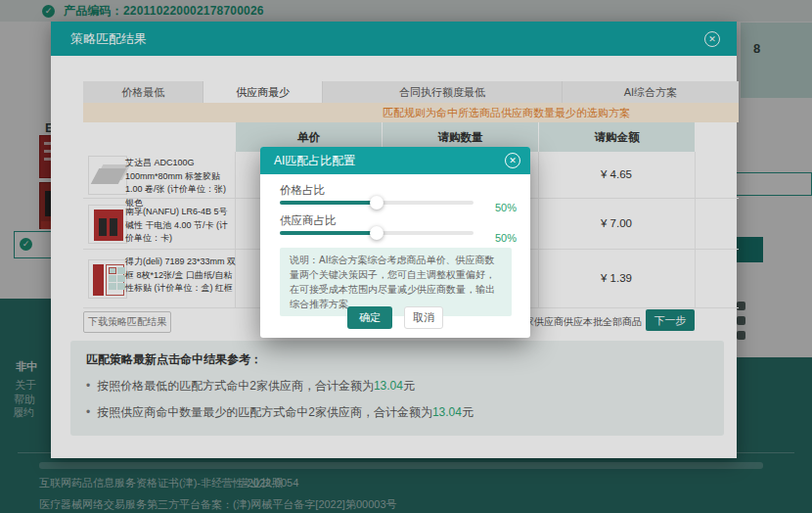 This screenshot has height=513, width=812. What do you see at coordinates (506, 208) in the screenshot?
I see `price-ratio-value: 50%` at bounding box center [506, 208].